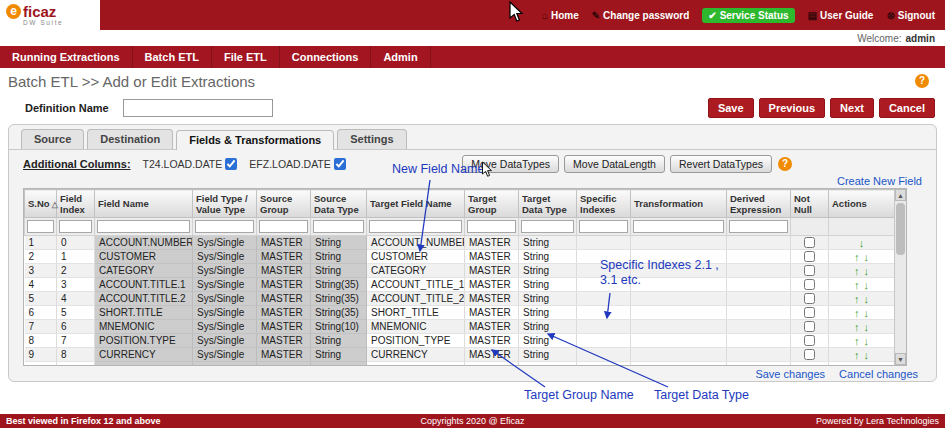  Describe the element at coordinates (284, 204) in the screenshot. I see `column-header-source-group: Source Group` at that location.